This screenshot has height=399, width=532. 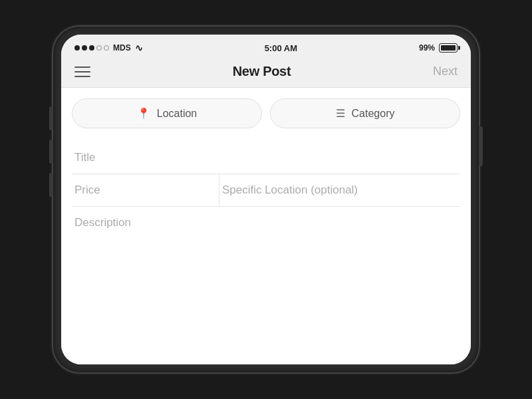 I want to click on title-placeholder: Title, so click(x=85, y=157).